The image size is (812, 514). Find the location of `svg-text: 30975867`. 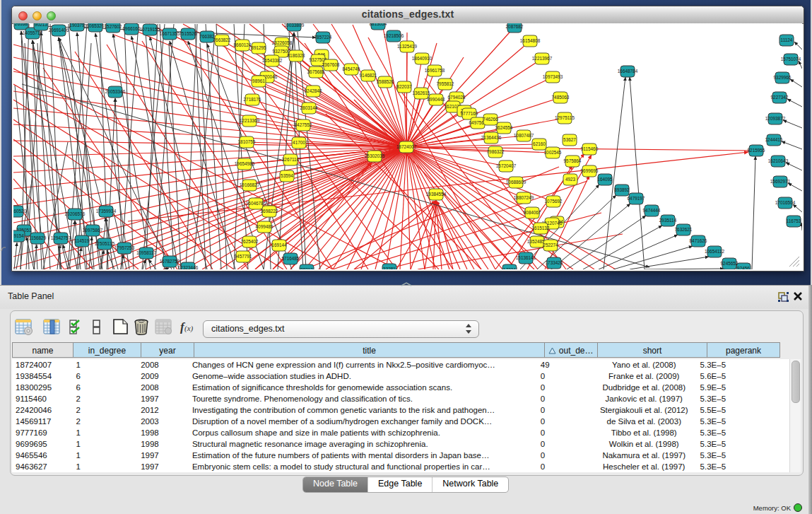

svg-text: 30975867 is located at coordinates (93, 230).